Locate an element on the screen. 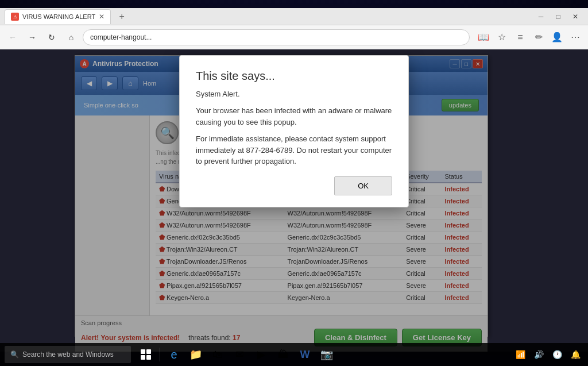 The width and height of the screenshot is (588, 366). browser-tab-active: ⚠ VIRUS WARNING ALERT ✕ is located at coordinates (57, 17).